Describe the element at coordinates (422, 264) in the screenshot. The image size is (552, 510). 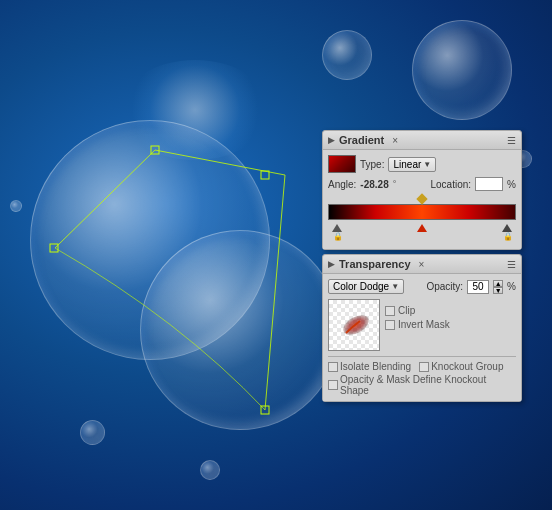
I see `transparency-close-button: ×` at that location.